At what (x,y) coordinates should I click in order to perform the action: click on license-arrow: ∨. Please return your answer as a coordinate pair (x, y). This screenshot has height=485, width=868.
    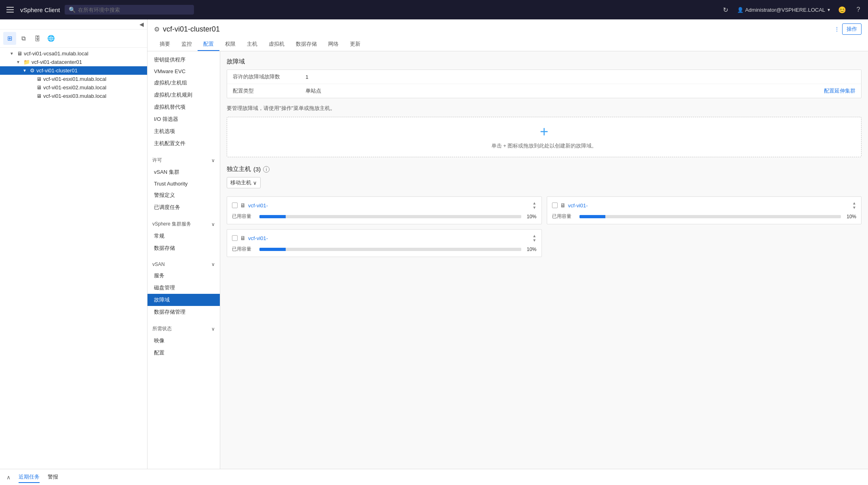
    Looking at the image, I should click on (213, 160).